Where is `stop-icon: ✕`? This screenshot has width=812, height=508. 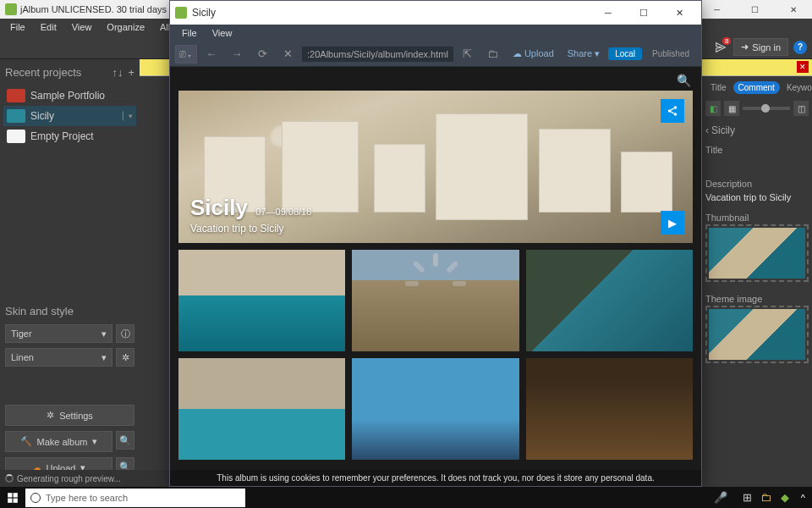
stop-icon: ✕ is located at coordinates (288, 54).